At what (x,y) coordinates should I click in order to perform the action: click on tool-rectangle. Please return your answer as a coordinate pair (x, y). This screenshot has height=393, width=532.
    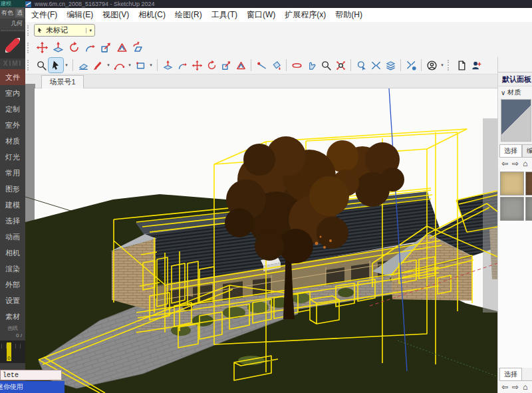
    Looking at the image, I should click on (140, 65).